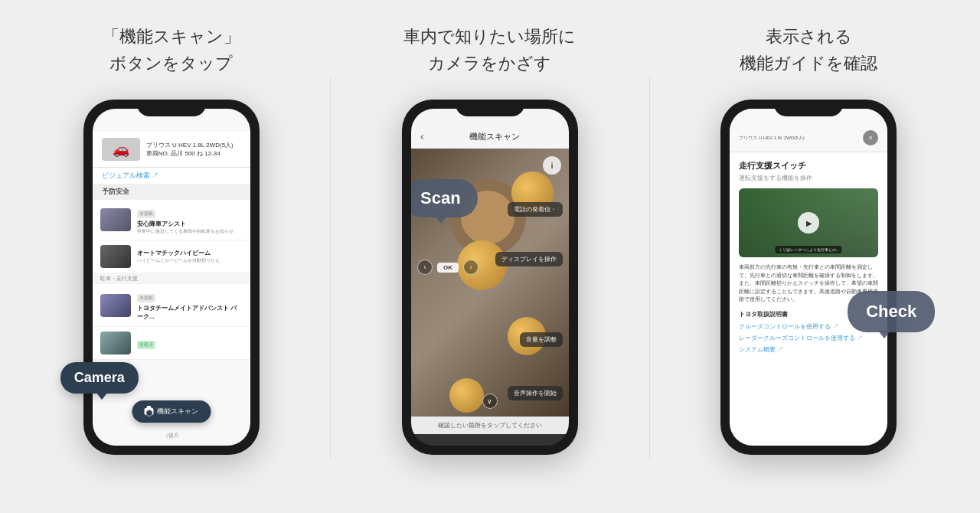 This screenshot has width=980, height=513. I want to click on feature-badge-3: 未搭載, so click(146, 299).